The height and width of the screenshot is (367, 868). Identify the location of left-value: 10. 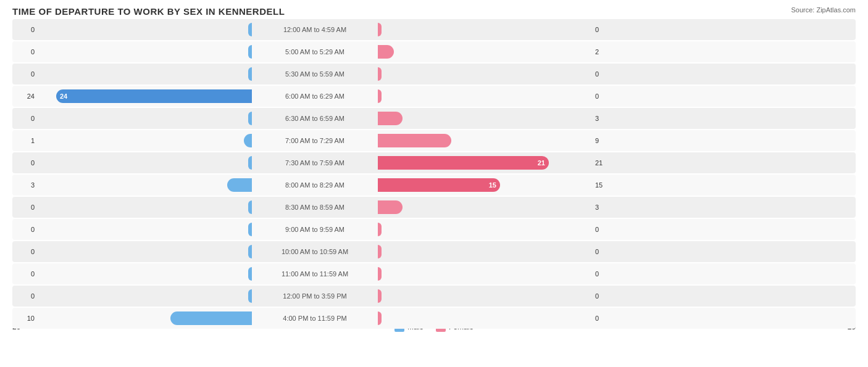
(25, 318).